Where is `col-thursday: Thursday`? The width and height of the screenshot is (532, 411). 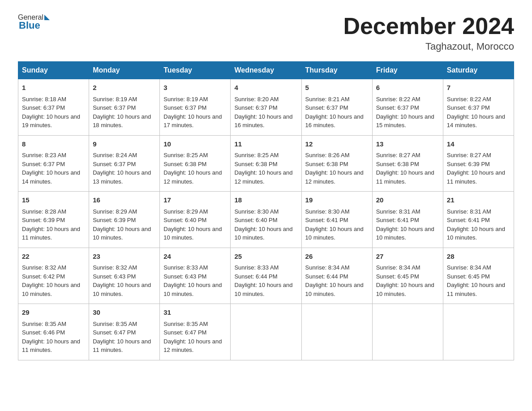 col-thursday: Thursday is located at coordinates (337, 71).